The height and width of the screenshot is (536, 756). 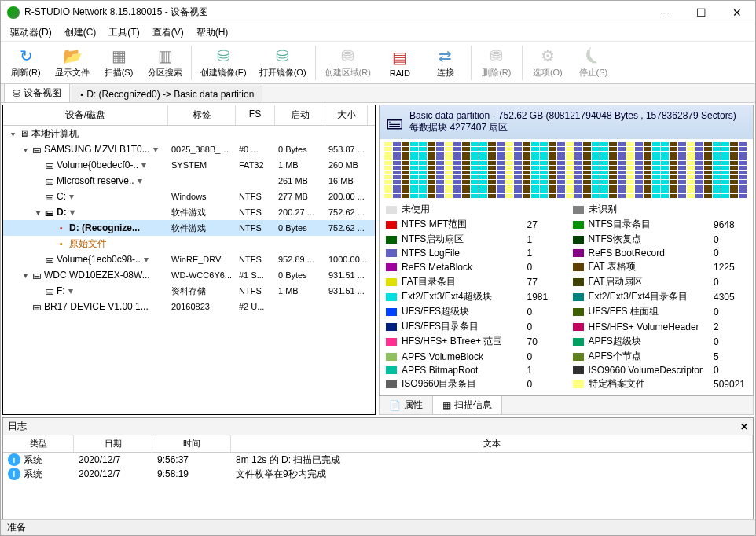 I want to click on legend-name: APFS BitmapRoot, so click(x=462, y=370).